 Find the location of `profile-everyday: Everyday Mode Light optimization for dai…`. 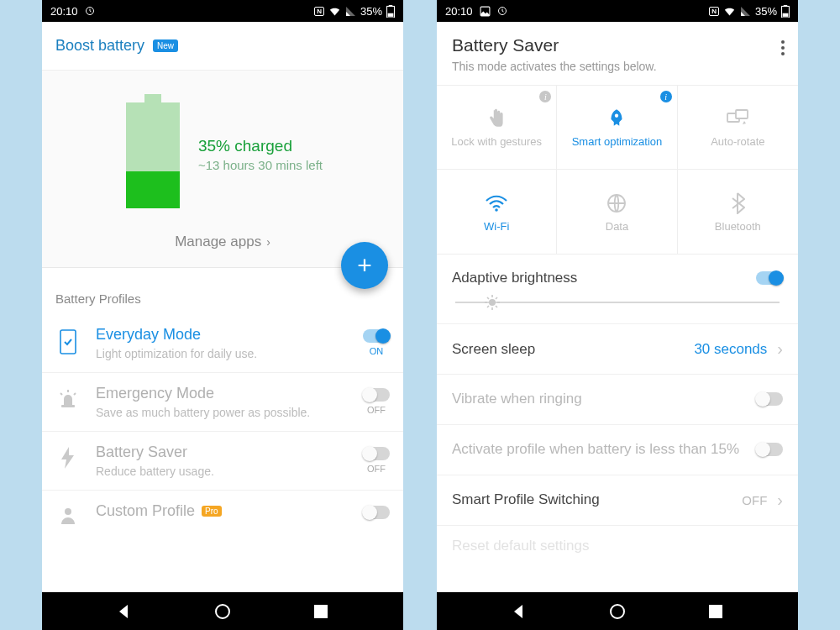

profile-everyday: Everyday Mode Light optimization for dai… is located at coordinates (223, 344).